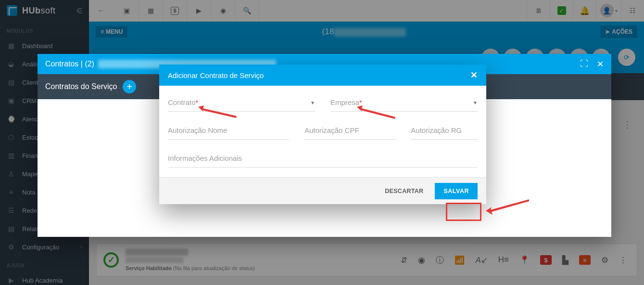 This screenshot has width=644, height=285. Describe the element at coordinates (241, 105) in the screenshot. I see `contrato-input` at that location.